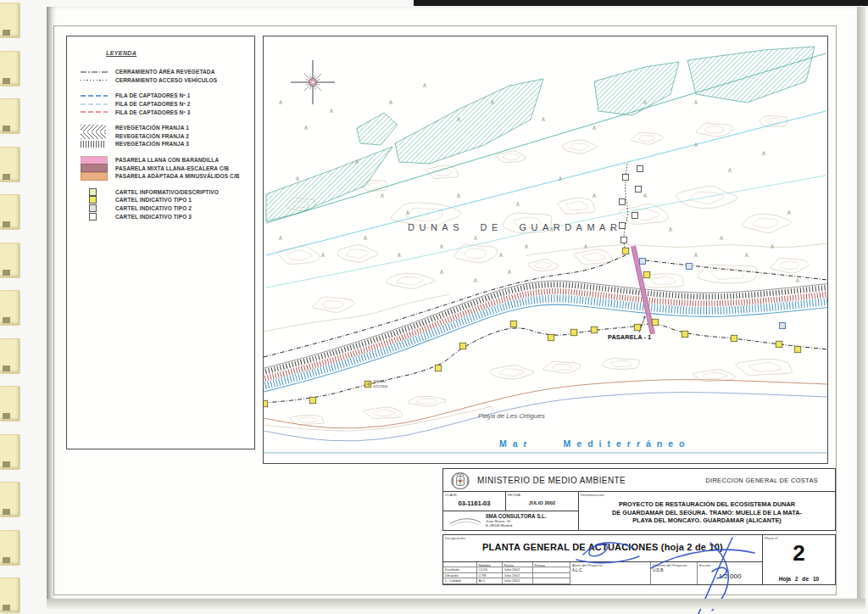 The height and width of the screenshot is (614, 868). Describe the element at coordinates (161, 200) in the screenshot. I see `legend-row: CARTEL INDICATIVO TIPO 1` at that location.